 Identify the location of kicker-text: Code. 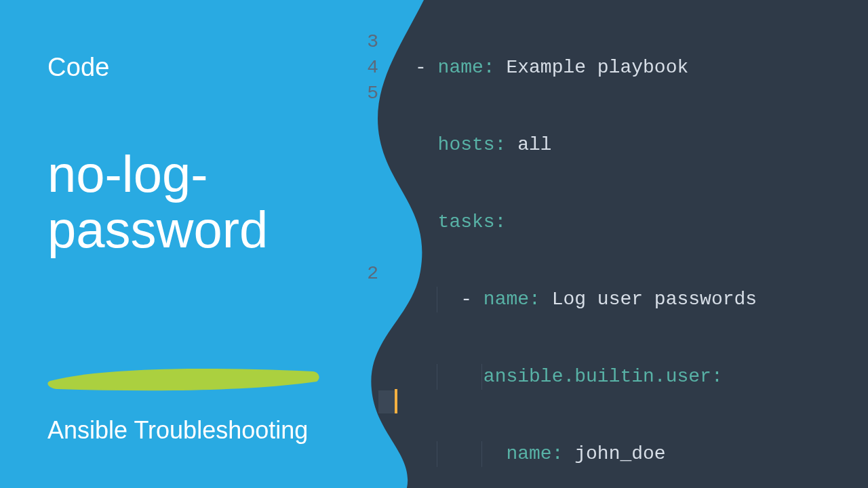
(157, 68).